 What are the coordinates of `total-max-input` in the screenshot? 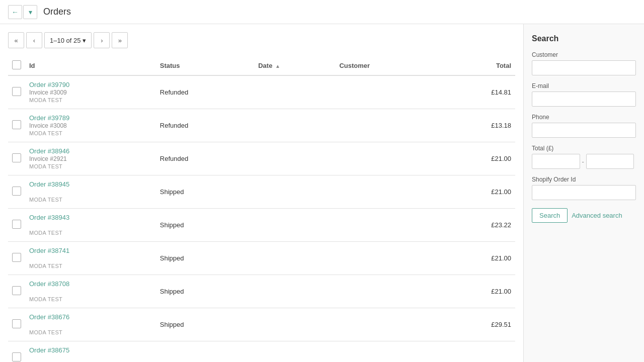 It's located at (610, 161).